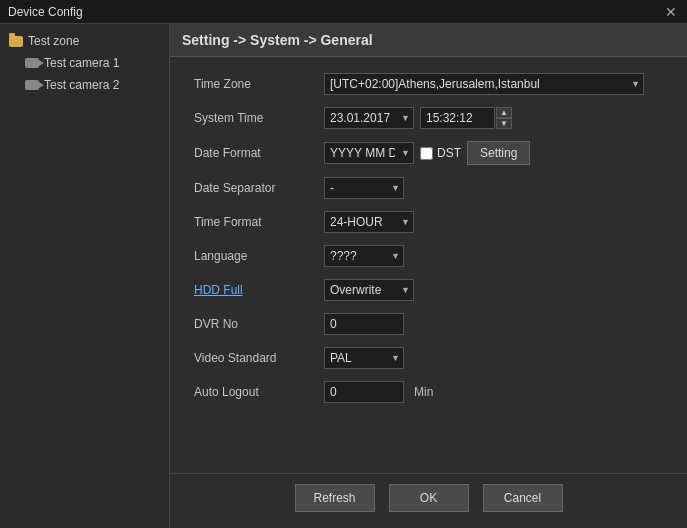 The height and width of the screenshot is (528, 687). Describe the element at coordinates (484, 84) in the screenshot. I see `timezone-select-wrapper: [UTC+02:00]Athens,Jerusalem,Istanbul` at that location.